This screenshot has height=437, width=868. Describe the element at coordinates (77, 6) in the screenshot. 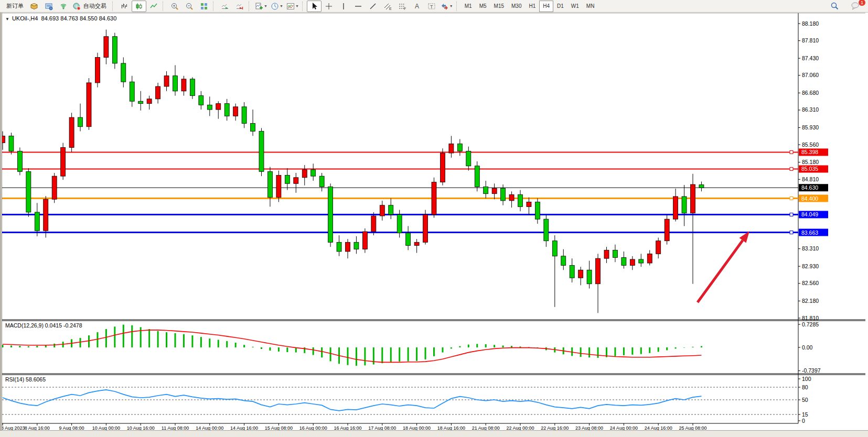

I see `autotrade-icon` at that location.